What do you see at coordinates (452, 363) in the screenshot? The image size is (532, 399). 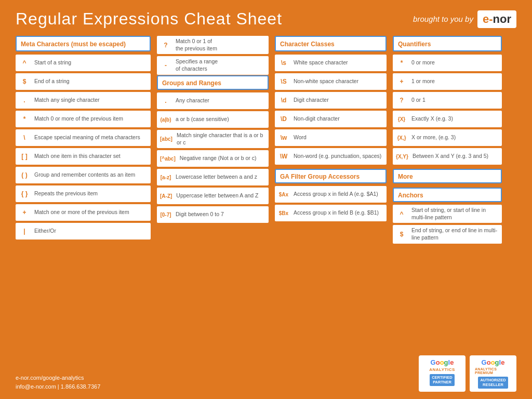 I see `google-letter-e: e` at bounding box center [452, 363].